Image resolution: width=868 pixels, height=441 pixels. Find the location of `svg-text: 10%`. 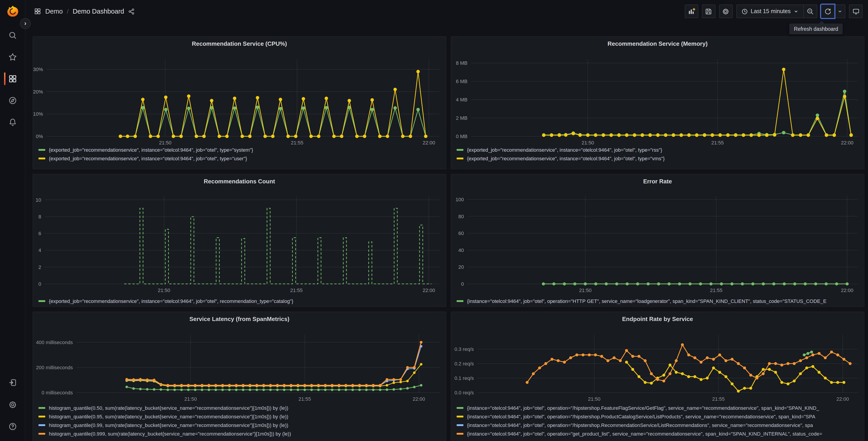

svg-text: 10% is located at coordinates (38, 114).